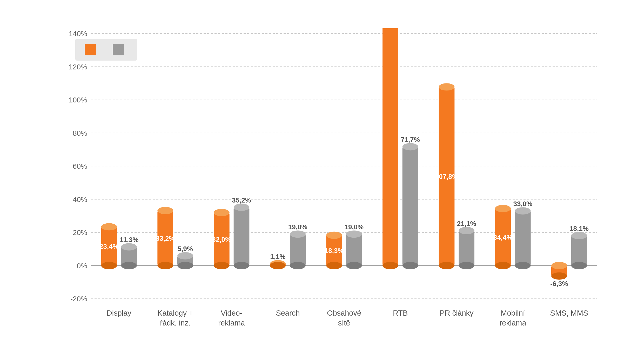 Image resolution: width=644 pixels, height=358 pixels. I want to click on svg-text: RTB, so click(400, 313).